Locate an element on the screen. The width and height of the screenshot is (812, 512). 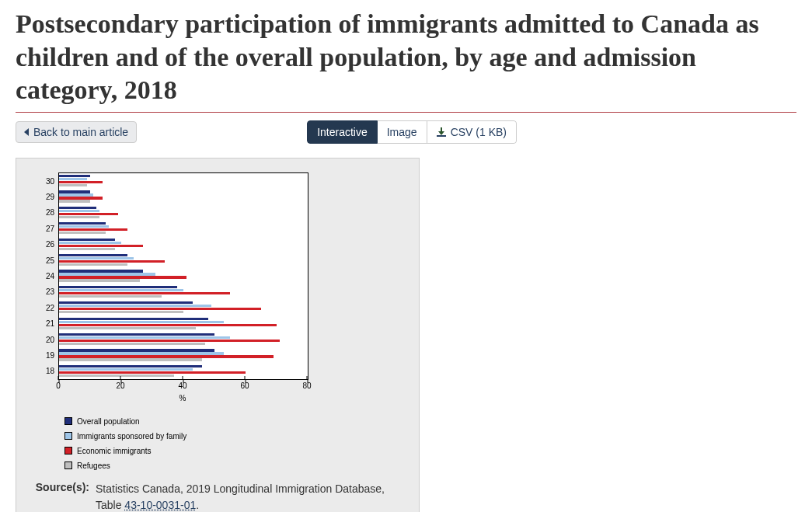
legend-label: Overall population is located at coordinates (109, 421).